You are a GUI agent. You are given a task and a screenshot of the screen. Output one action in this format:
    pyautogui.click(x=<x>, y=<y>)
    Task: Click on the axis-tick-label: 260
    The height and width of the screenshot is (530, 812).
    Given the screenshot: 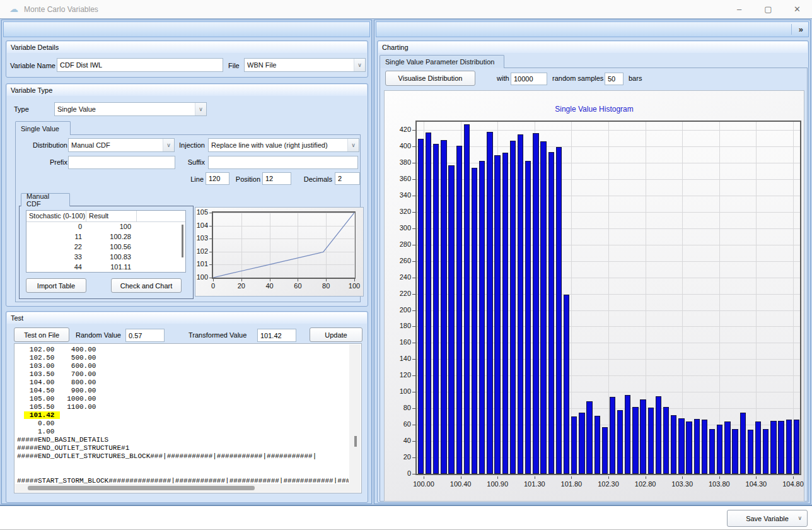 What is the action you would take?
    pyautogui.click(x=400, y=261)
    